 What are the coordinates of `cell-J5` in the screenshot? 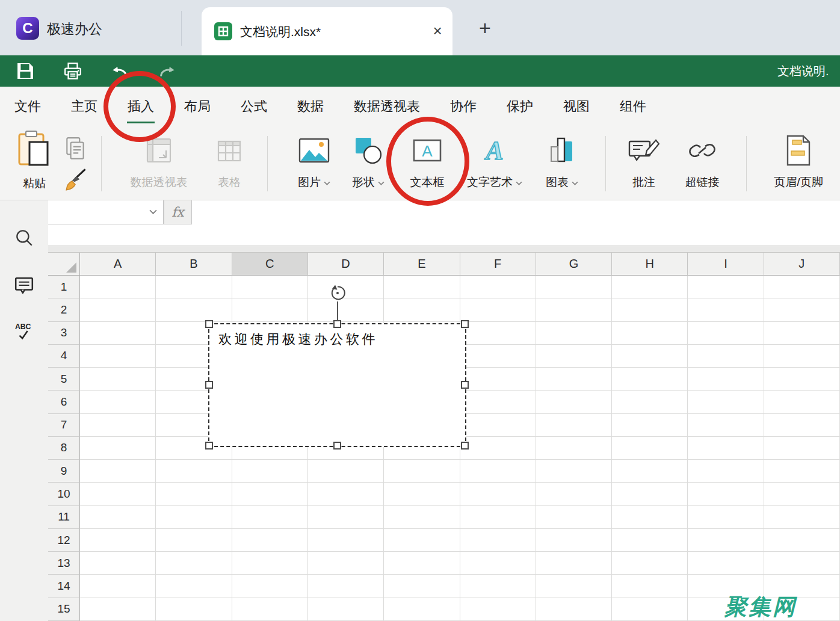 It's located at (802, 379).